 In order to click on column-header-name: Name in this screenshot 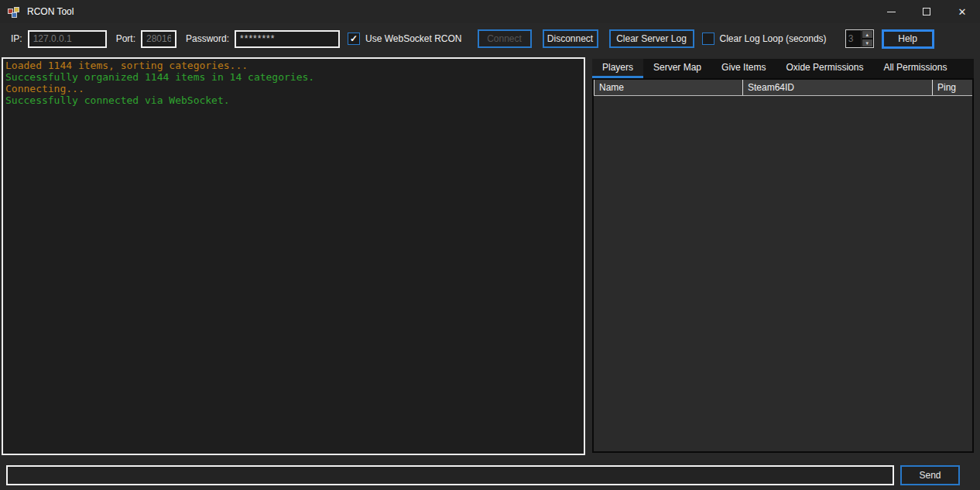, I will do `click(669, 87)`.